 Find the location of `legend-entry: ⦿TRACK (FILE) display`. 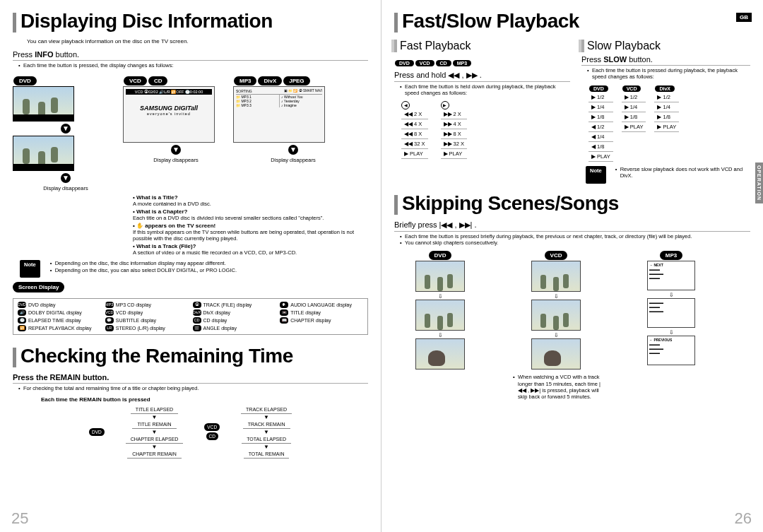

legend-entry: ⦿TRACK (FILE) display is located at coordinates (235, 305).